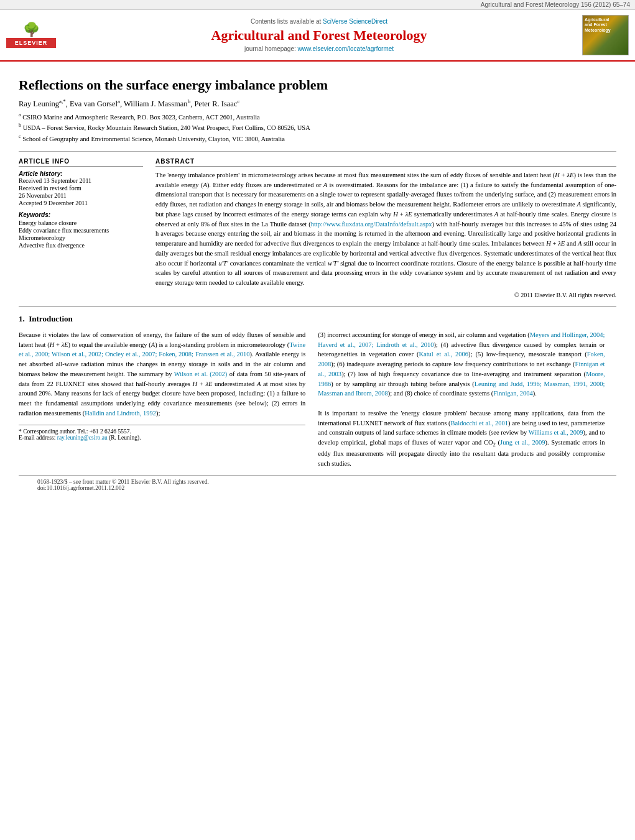  What do you see at coordinates (81, 162) in the screenshot?
I see `article-info-heading: ARTICLE INFO` at bounding box center [81, 162].